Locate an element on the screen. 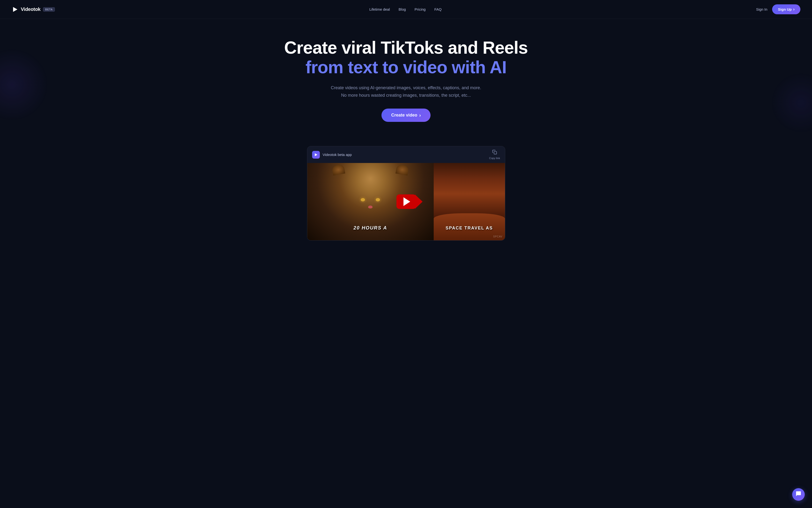 This screenshot has height=508, width=812. chat-icon is located at coordinates (799, 495).